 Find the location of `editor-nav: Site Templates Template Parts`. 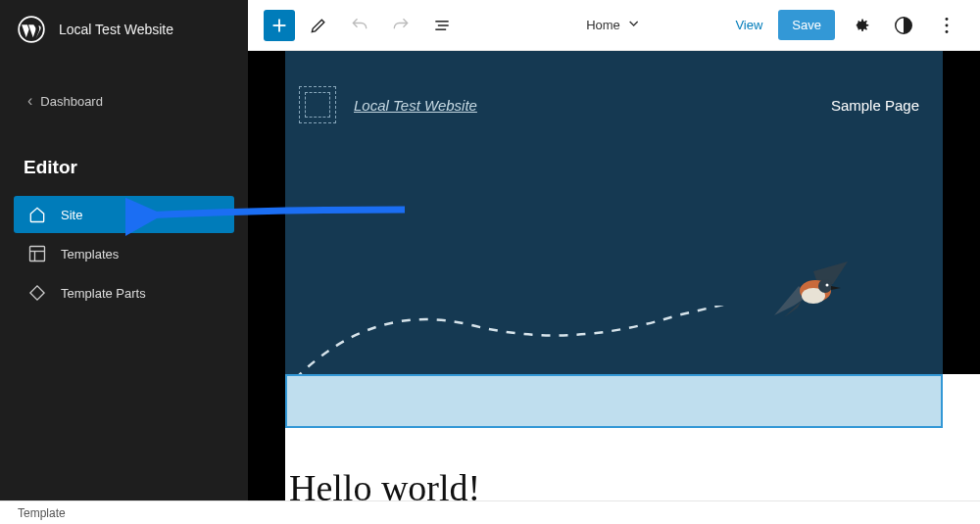

editor-nav: Site Templates Template Parts is located at coordinates (123, 254).